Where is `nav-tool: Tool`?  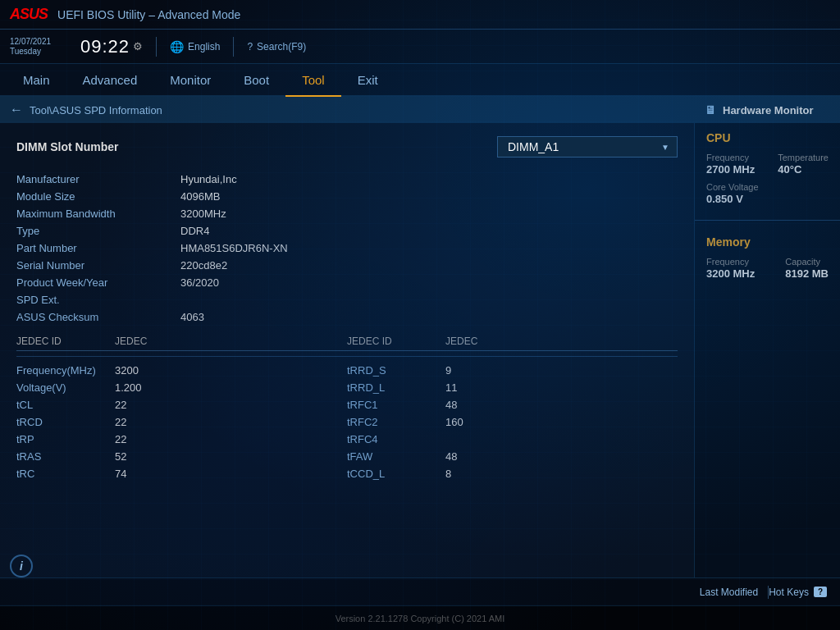 nav-tool: Tool is located at coordinates (313, 80).